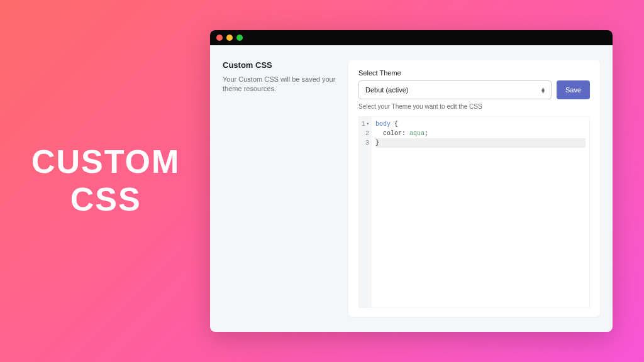  Describe the element at coordinates (365, 143) in the screenshot. I see `gutter-line: 3` at that location.